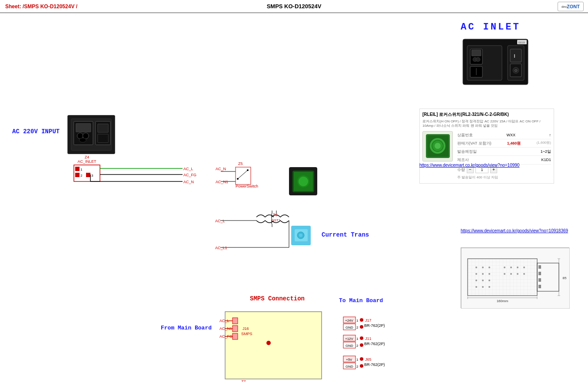  Describe the element at coordinates (564, 7) in the screenshot. I see `logo-dev: dev` at that location.